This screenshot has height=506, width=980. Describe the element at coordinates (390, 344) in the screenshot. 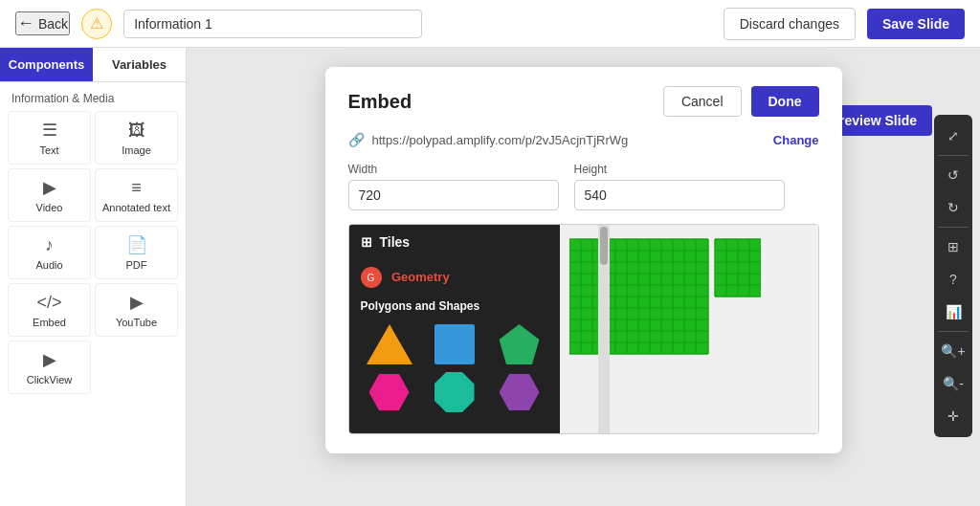

I see `triangle-icon` at that location.